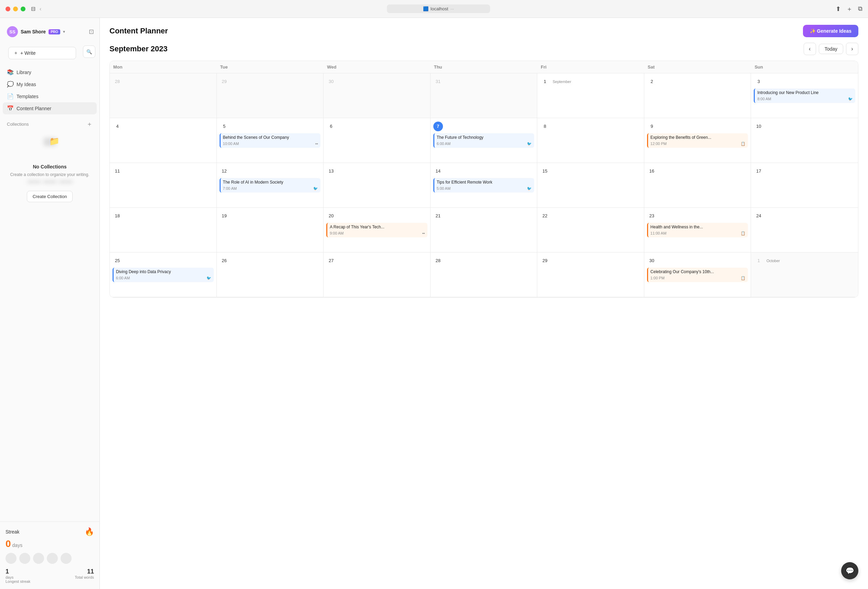 The height and width of the screenshot is (589, 868). Describe the element at coordinates (850, 571) in the screenshot. I see `chat-bubble-button: 💬` at that location.